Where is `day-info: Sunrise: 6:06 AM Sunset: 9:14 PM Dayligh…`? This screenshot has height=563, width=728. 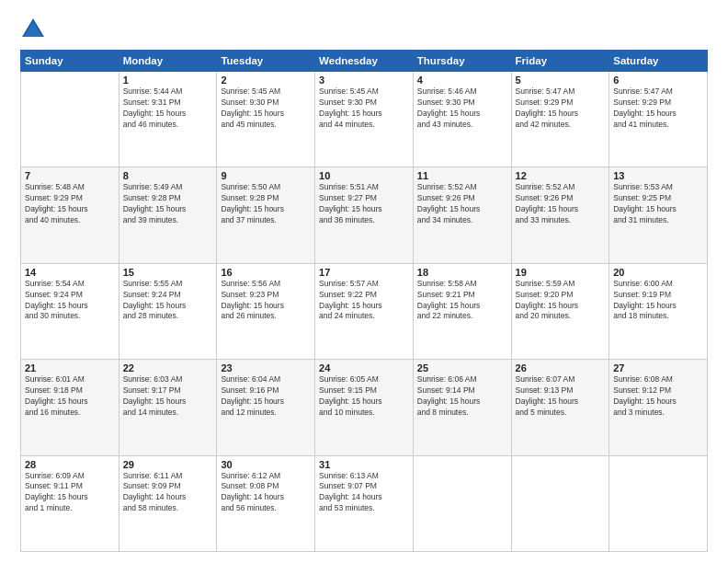
day-info: Sunrise: 6:06 AM Sunset: 9:14 PM Dayligh… is located at coordinates (462, 396).